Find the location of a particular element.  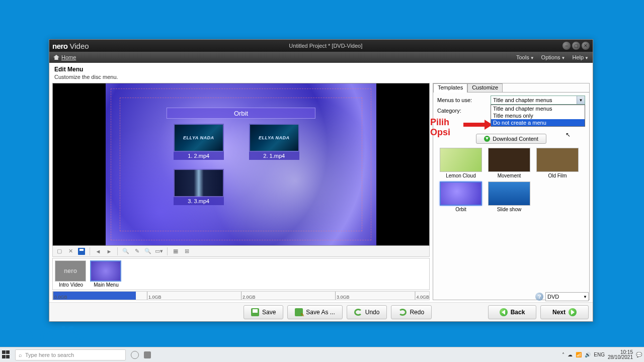

template-label: Orbit is located at coordinates (461, 209).